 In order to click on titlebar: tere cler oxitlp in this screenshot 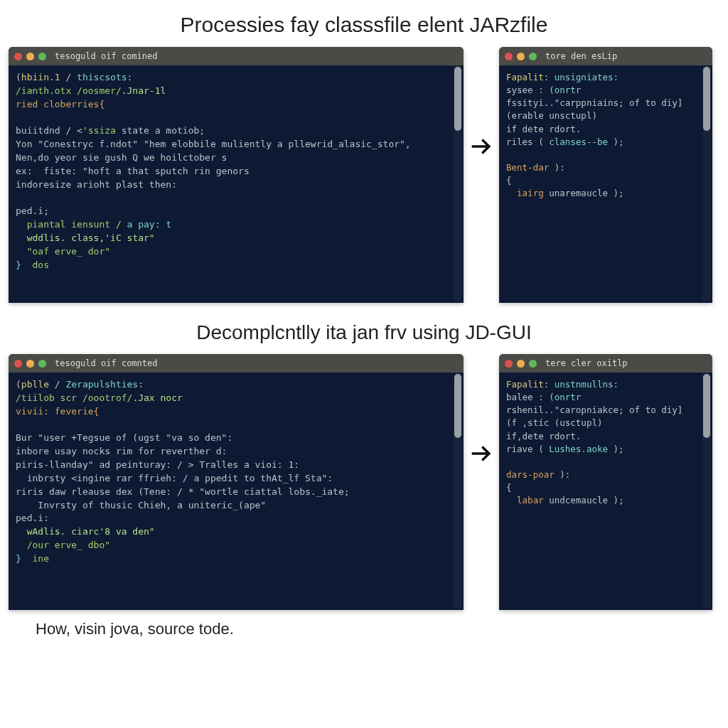, I will do `click(606, 363)`.